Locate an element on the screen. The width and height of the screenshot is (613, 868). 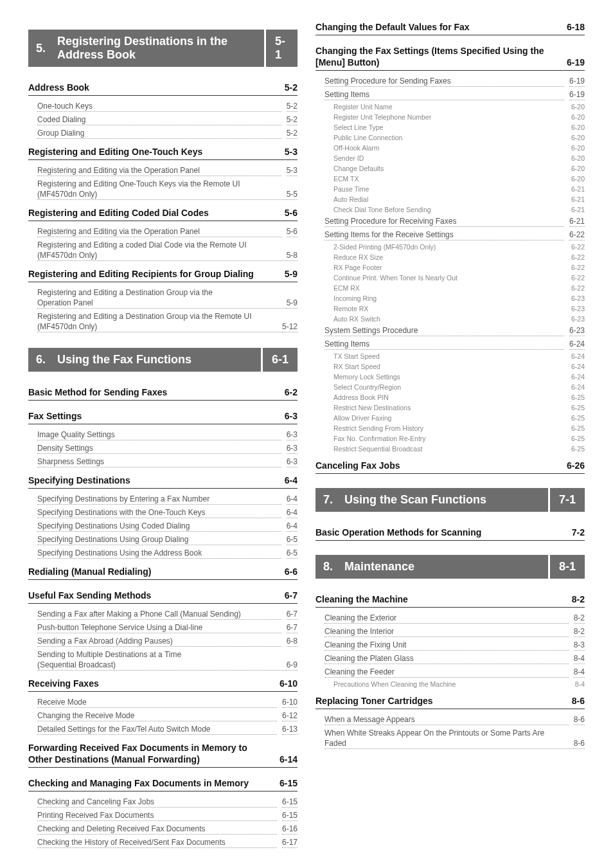
toc-entry-lvl2: Cleaning the Fixing Unit8-3 is located at coordinates (450, 646).